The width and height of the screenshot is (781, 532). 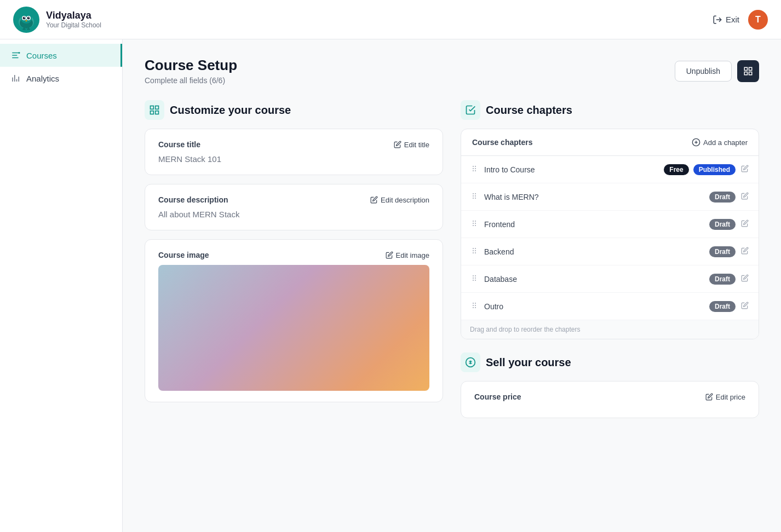 What do you see at coordinates (412, 144) in the screenshot?
I see `edit-title-button: Edit title` at bounding box center [412, 144].